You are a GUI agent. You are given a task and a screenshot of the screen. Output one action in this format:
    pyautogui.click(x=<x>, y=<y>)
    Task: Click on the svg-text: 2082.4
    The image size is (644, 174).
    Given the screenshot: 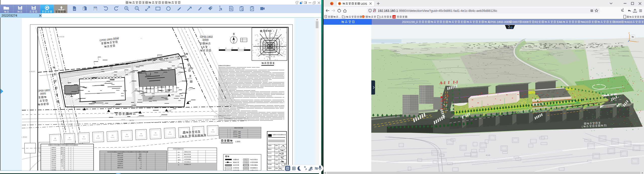 What is the action you would take?
    pyautogui.click(x=140, y=158)
    